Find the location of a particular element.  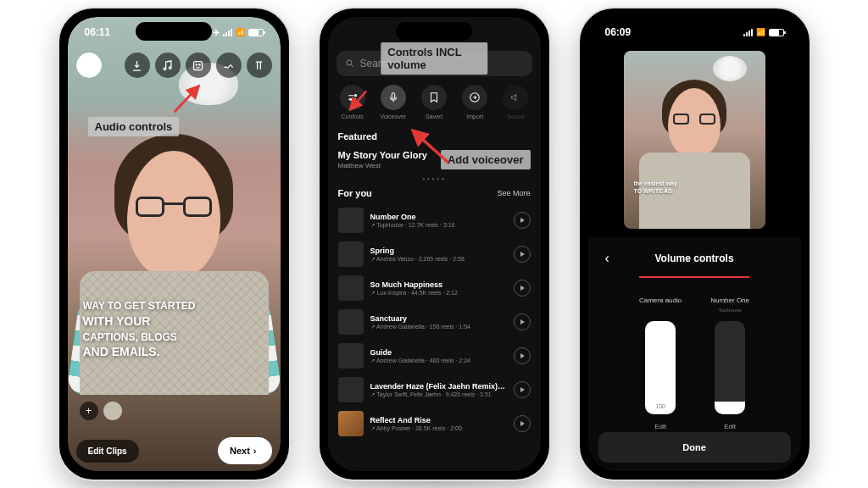

status-time: 06:09 is located at coordinates (619, 32).